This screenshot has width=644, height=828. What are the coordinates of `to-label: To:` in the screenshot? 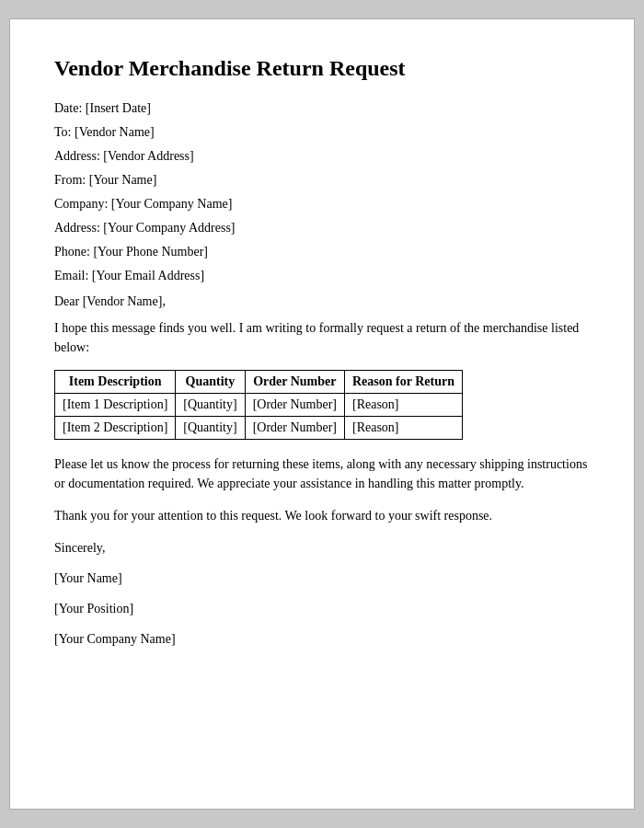 It's located at (63, 132).